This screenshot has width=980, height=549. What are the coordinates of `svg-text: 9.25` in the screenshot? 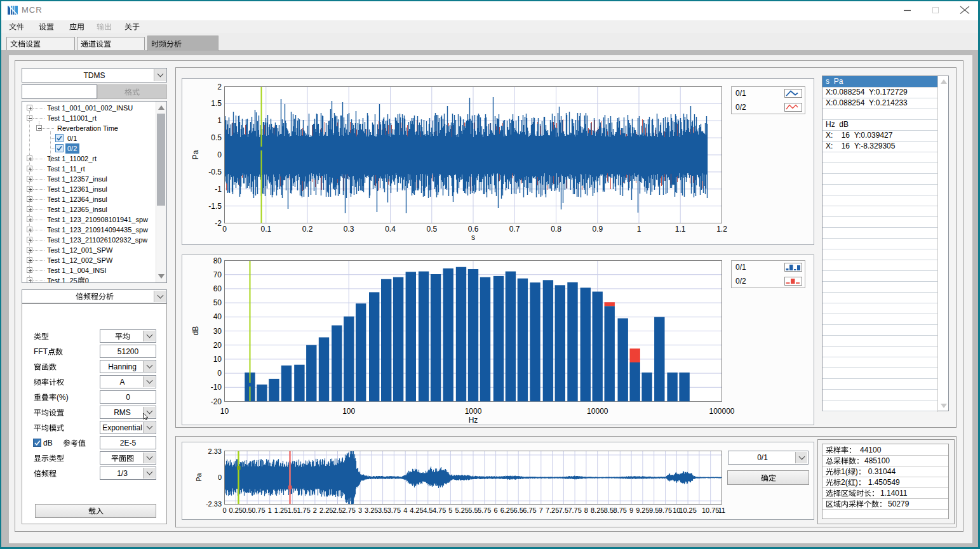 It's located at (643, 510).